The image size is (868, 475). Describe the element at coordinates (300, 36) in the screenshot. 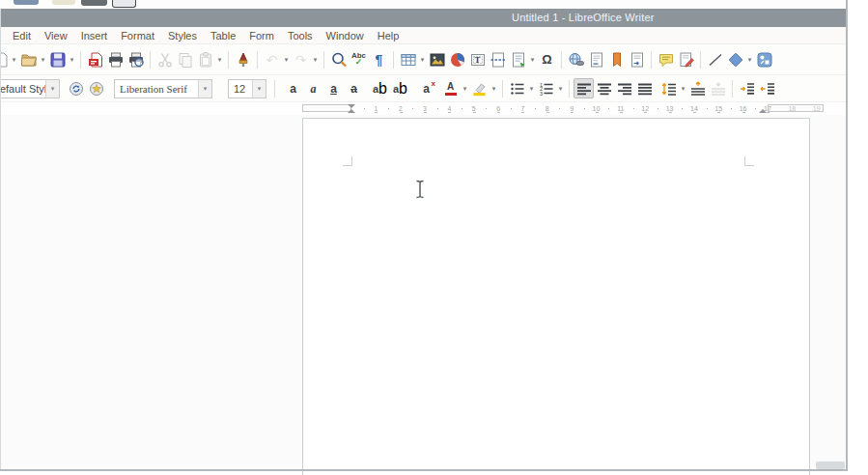

I see `menu-item-tools: Tools` at that location.